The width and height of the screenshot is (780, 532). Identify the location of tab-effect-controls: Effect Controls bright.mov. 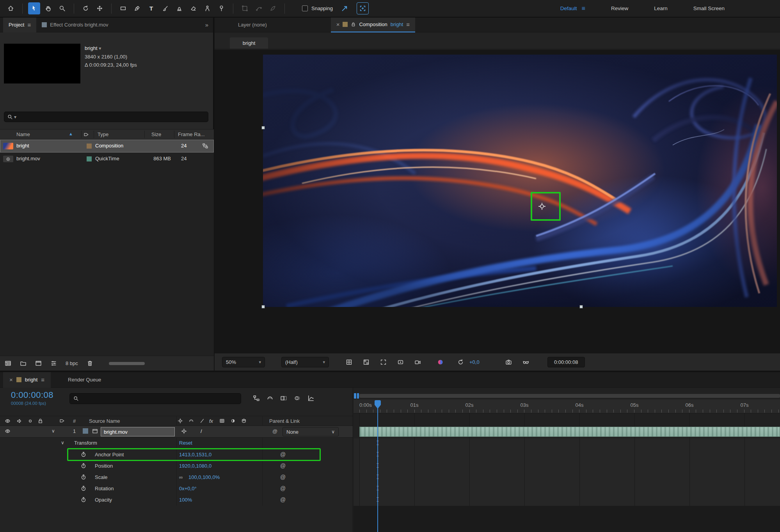
(75, 25).